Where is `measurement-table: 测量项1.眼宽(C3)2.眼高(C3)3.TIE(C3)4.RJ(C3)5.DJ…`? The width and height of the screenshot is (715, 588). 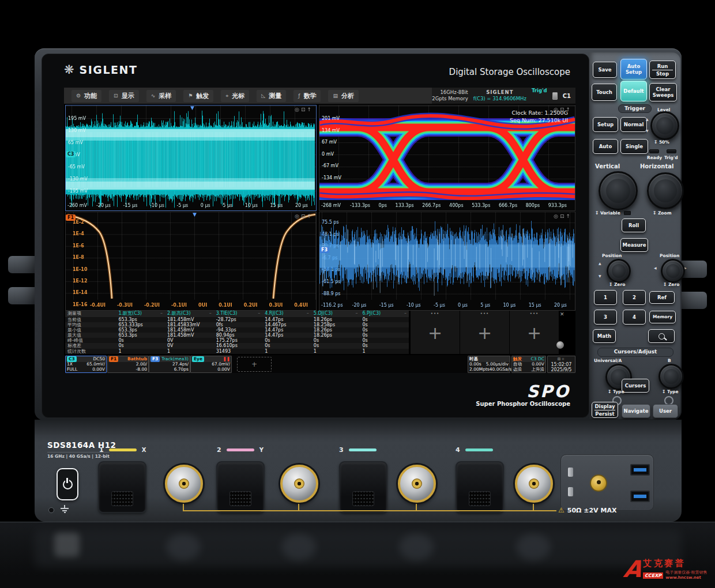
measurement-table: 测量项1.眼宽(C3)2.眼高(C3)3.TIE(C3)4.RJ(C3)5.DJ… is located at coordinates (237, 332).